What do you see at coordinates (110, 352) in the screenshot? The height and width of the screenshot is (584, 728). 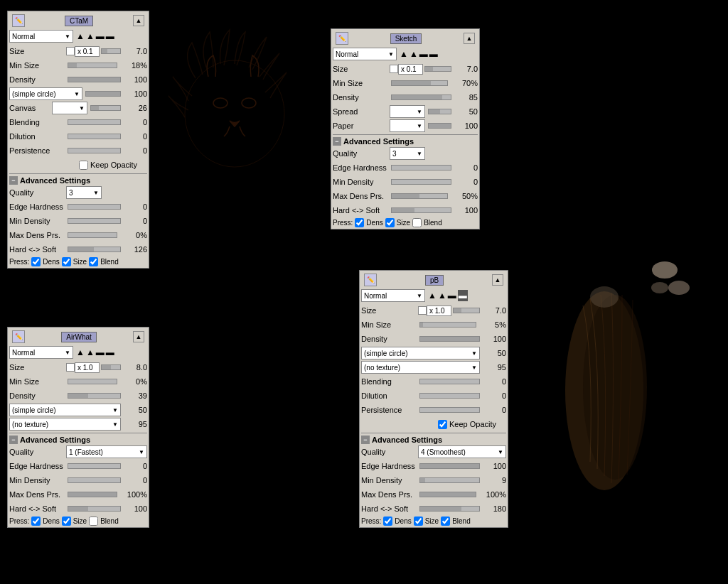 I see `aw-shape-4: ▬` at bounding box center [110, 352].